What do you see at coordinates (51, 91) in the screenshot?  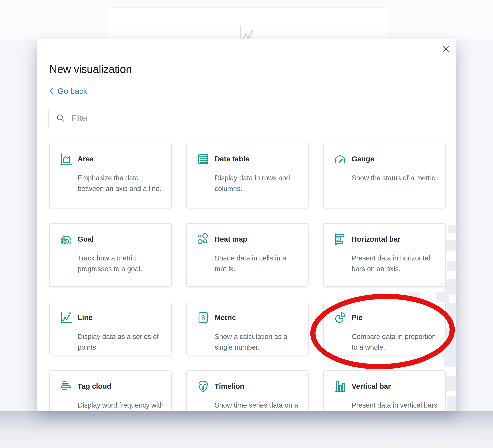 I see `chevron-left-icon` at bounding box center [51, 91].